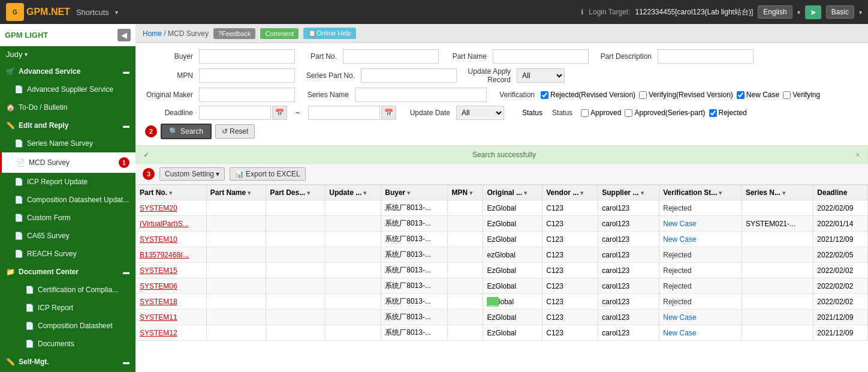 This screenshot has height=372, width=868. What do you see at coordinates (713, 113) in the screenshot?
I see `check-rejected-status-input` at bounding box center [713, 113].